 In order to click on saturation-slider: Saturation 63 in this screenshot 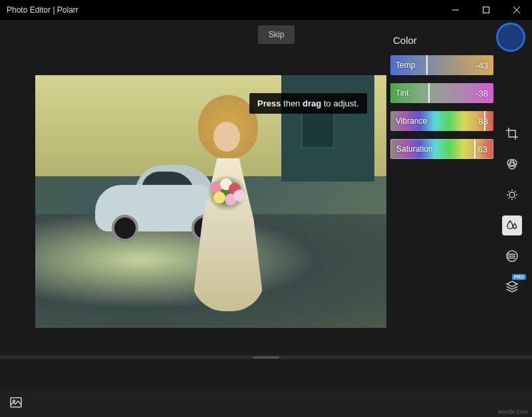, I will do `click(442, 149)`.